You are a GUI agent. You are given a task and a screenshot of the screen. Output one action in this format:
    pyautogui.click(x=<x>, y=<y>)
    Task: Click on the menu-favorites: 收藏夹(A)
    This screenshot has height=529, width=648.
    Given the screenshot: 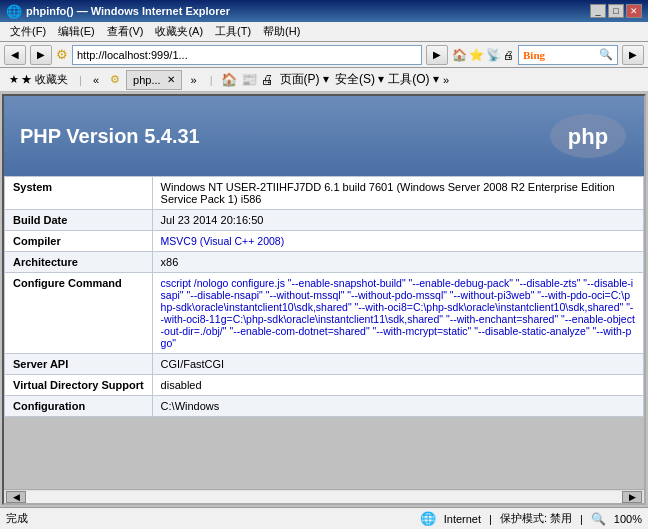 What is the action you would take?
    pyautogui.click(x=179, y=32)
    